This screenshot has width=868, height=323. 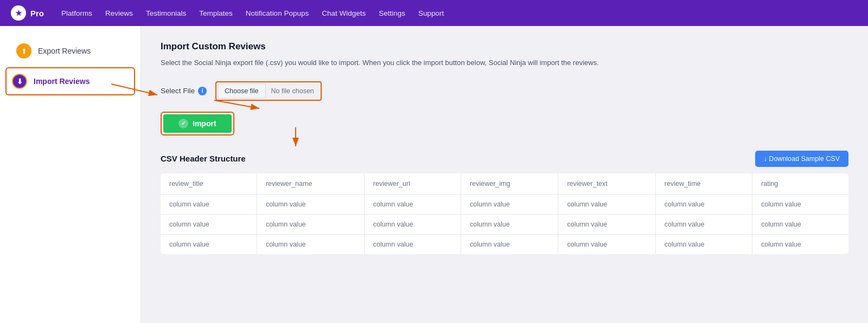 What do you see at coordinates (801, 204) in the screenshot?
I see `cell-0-6: column value` at bounding box center [801, 204].